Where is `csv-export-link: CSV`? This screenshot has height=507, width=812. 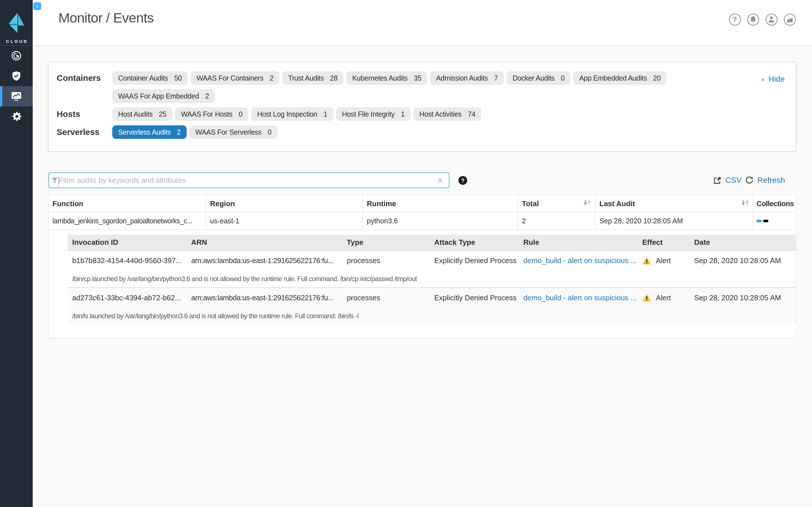 csv-export-link: CSV is located at coordinates (728, 180).